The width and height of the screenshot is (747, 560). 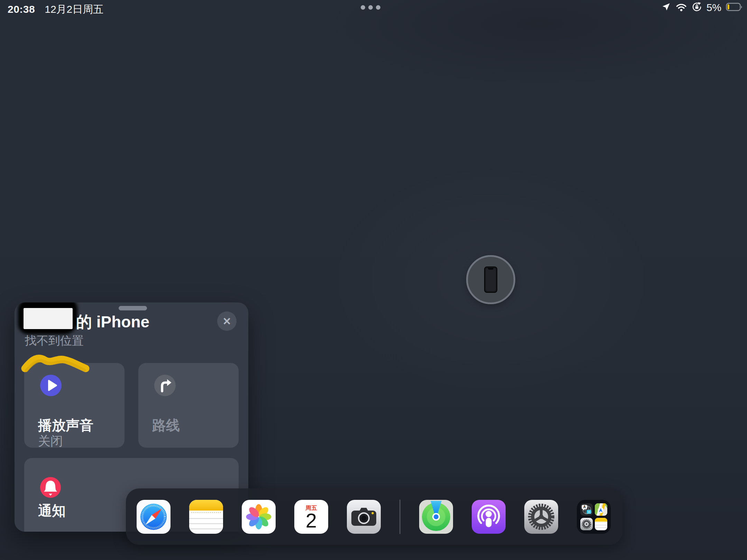 What do you see at coordinates (601, 524) in the screenshot?
I see `folder-app-notes-mini` at bounding box center [601, 524].